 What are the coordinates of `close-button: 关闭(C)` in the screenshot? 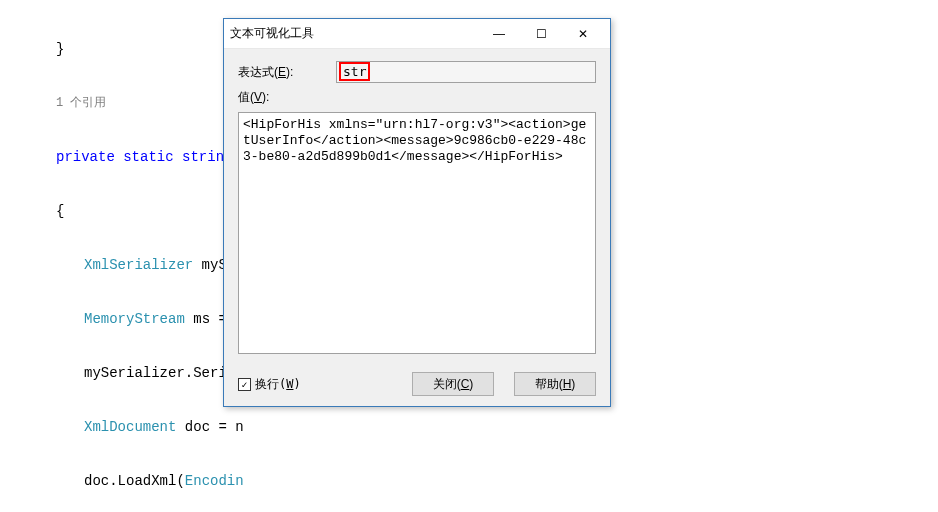 It's located at (453, 384).